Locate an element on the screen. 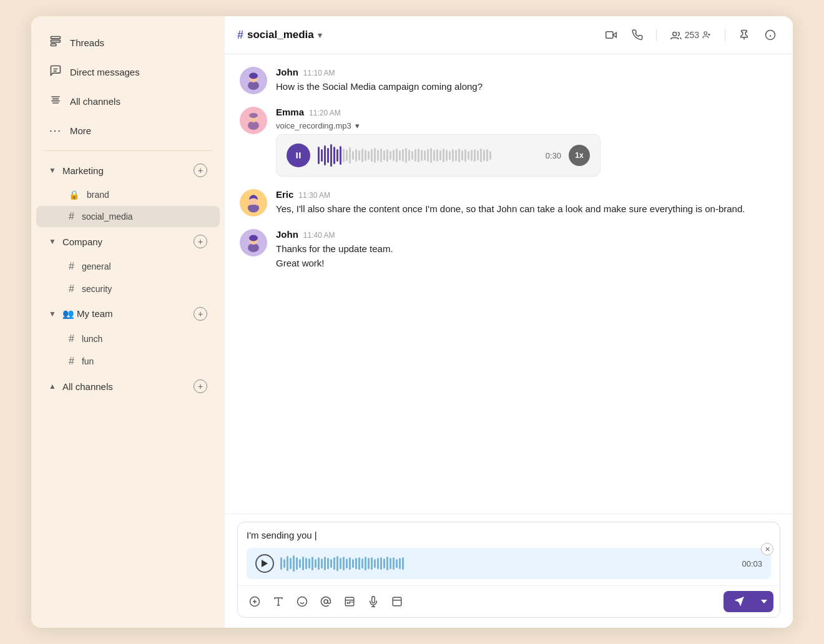 The image size is (824, 644). mic-button is located at coordinates (373, 602).